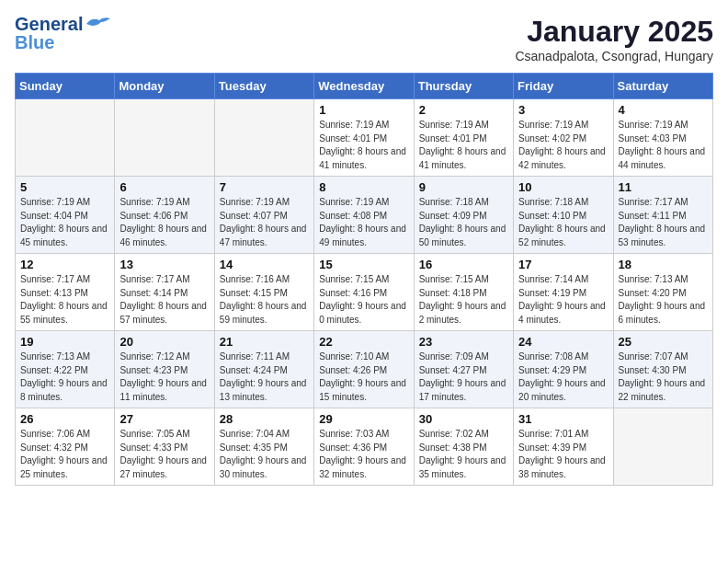 The width and height of the screenshot is (728, 563). What do you see at coordinates (364, 342) in the screenshot?
I see `day-number: 22` at bounding box center [364, 342].